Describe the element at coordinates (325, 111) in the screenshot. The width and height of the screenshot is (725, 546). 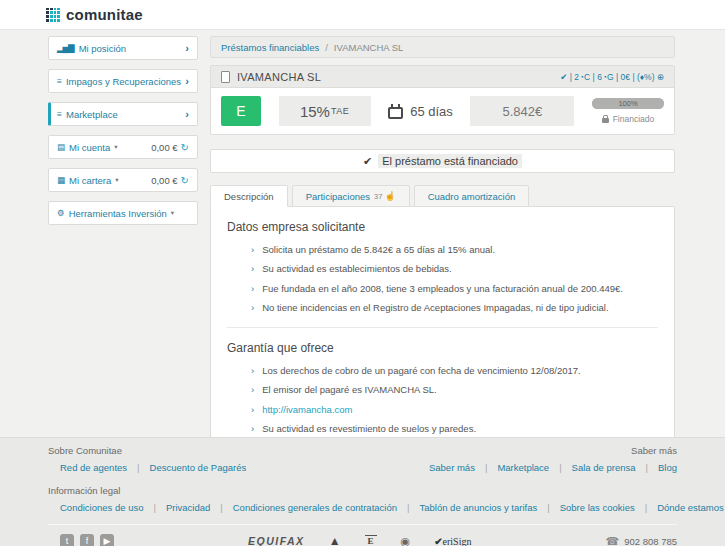
I see `interest-rate-box: 15% TAE` at that location.